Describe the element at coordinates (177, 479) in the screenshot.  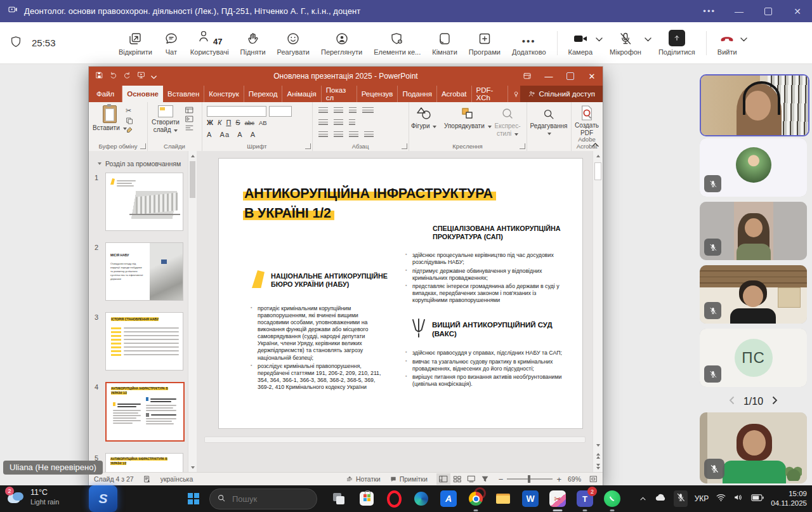
I see `language-indicator: українська` at that location.